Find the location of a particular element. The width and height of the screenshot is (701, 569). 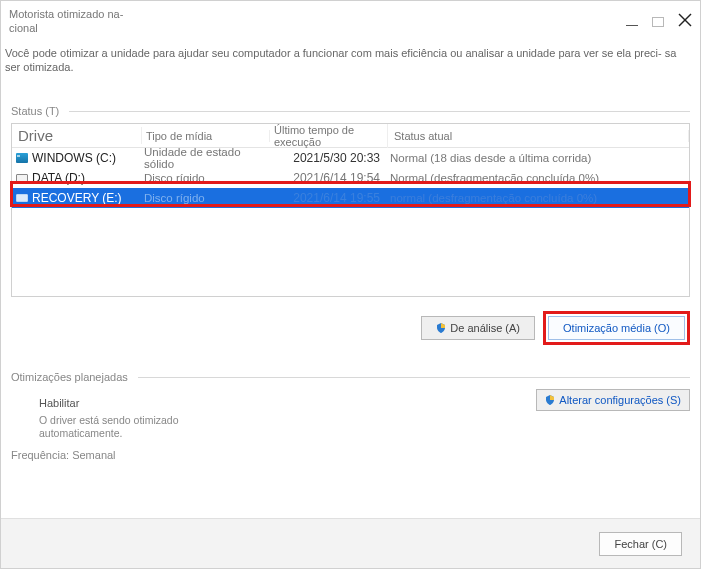

minimize-button is located at coordinates (632, 26).